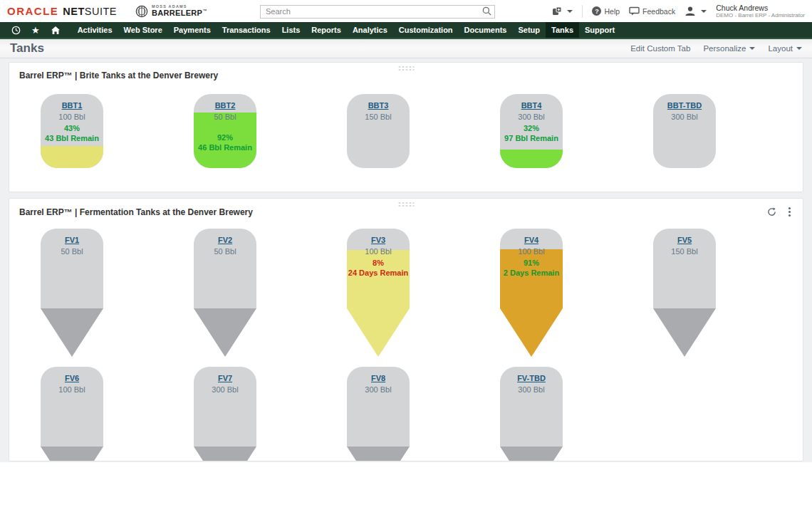  What do you see at coordinates (785, 48) in the screenshot?
I see `layout-menu: Layout` at bounding box center [785, 48].